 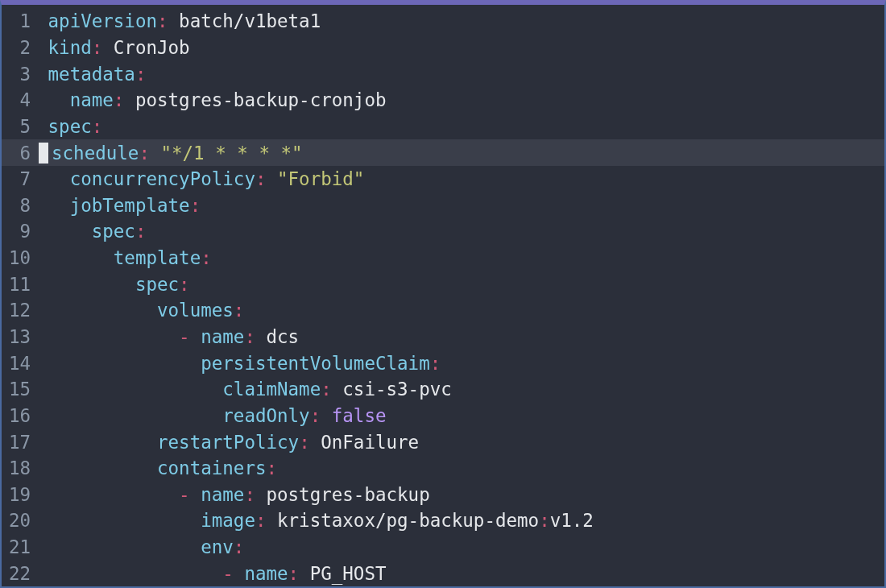 I want to click on line-content: readOnly: false, so click(x=461, y=416).